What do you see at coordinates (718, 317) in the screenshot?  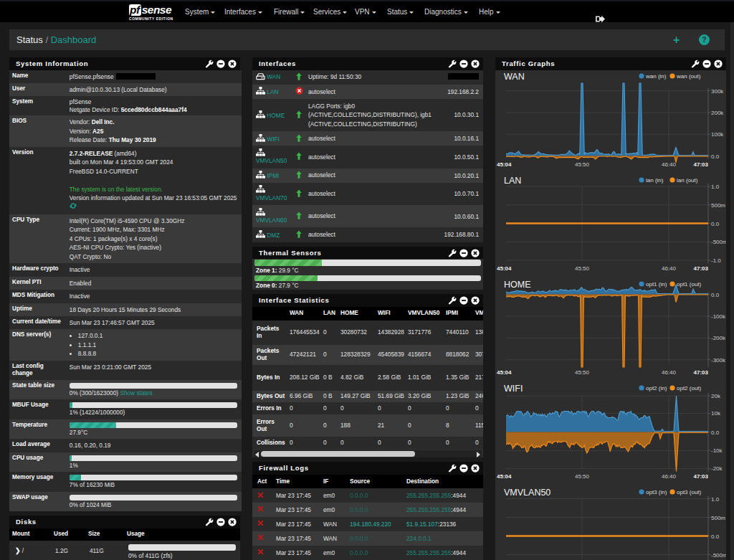 I see `svg-text: -100k` at bounding box center [718, 317].